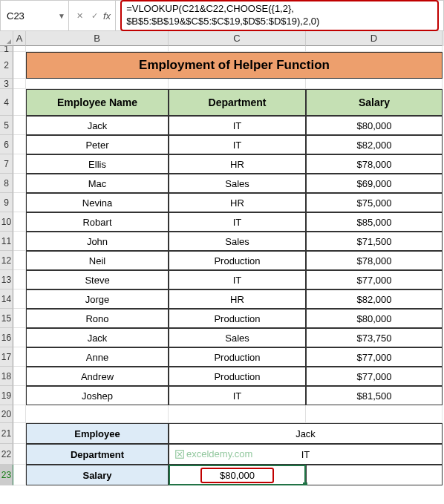  Describe the element at coordinates (238, 164) in the screenshot. I see `table-cell-dept: HR` at that location.